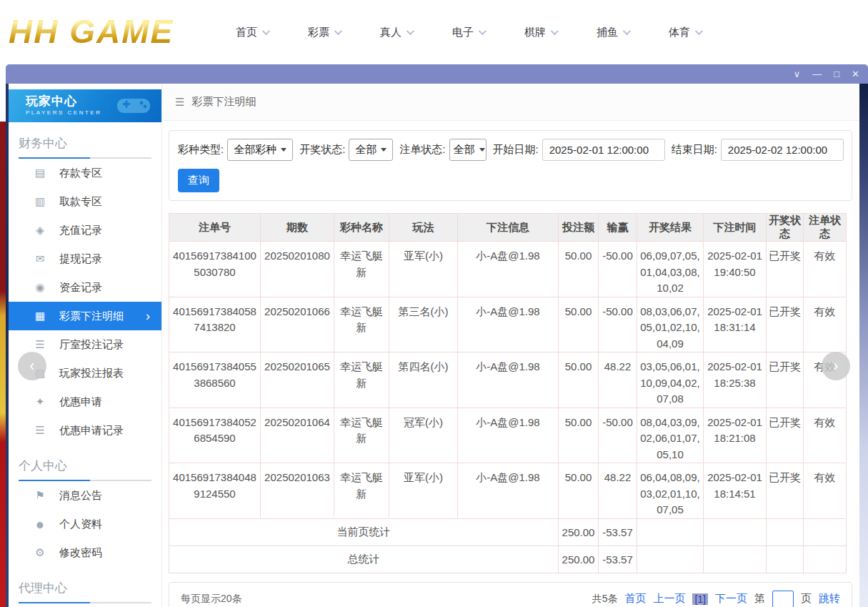  I want to click on close-icon: ✕, so click(856, 74).